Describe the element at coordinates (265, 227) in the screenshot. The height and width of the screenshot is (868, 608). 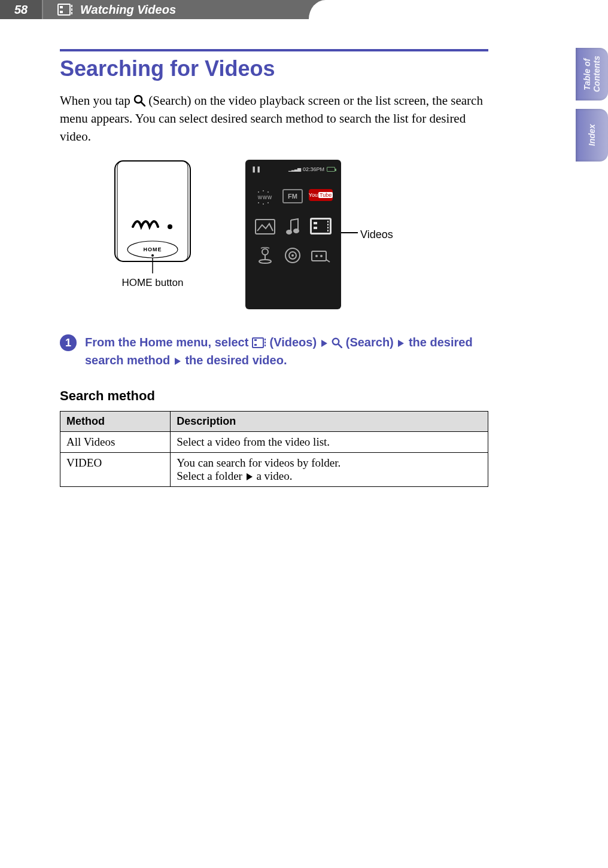
I see `photos-icon` at that location.